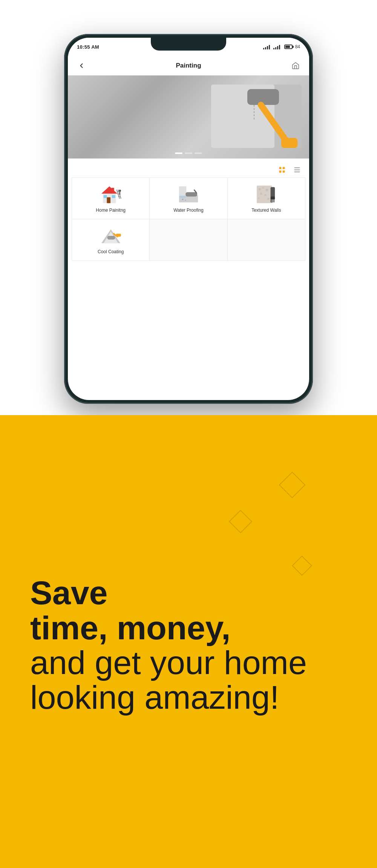  Describe the element at coordinates (188, 663) in the screenshot. I see `tagline-line3: and get your home` at that location.